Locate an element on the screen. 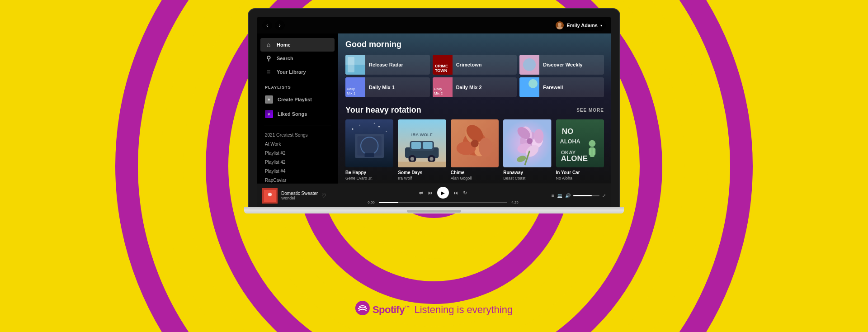  back-button: ‹ is located at coordinates (267, 25).